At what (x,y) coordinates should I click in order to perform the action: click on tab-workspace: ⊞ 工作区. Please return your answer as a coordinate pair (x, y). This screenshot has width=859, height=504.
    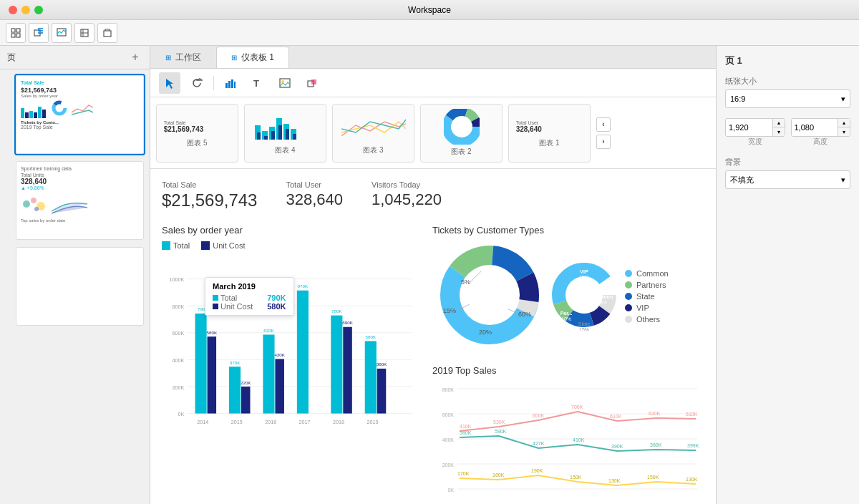
    Looking at the image, I should click on (183, 57).